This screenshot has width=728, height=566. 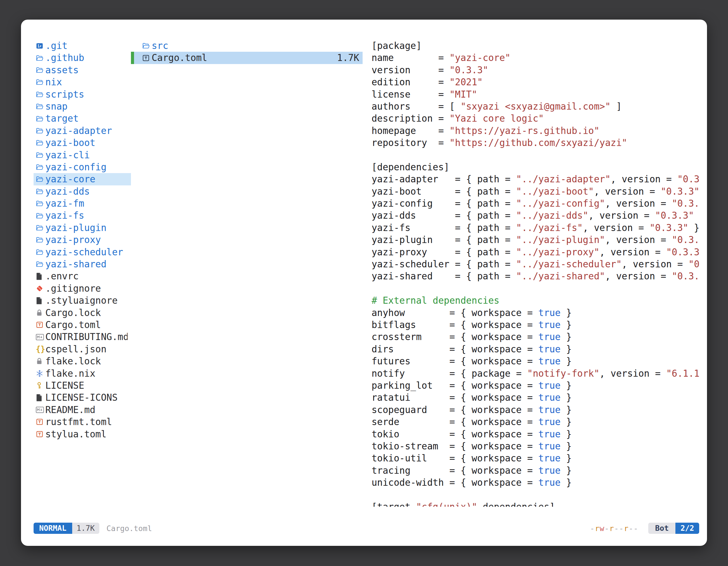 I want to click on file-row: yazi-proxy, so click(x=82, y=240).